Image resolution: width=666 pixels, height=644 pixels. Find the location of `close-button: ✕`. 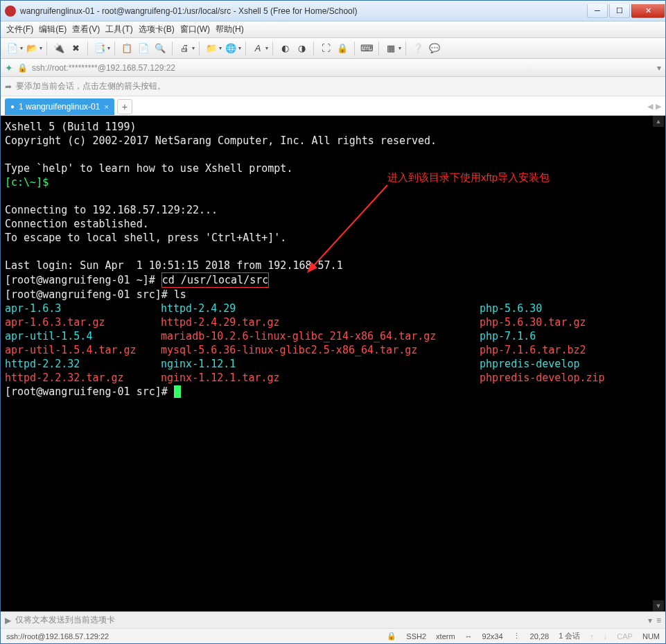

close-button: ✕ is located at coordinates (648, 11).